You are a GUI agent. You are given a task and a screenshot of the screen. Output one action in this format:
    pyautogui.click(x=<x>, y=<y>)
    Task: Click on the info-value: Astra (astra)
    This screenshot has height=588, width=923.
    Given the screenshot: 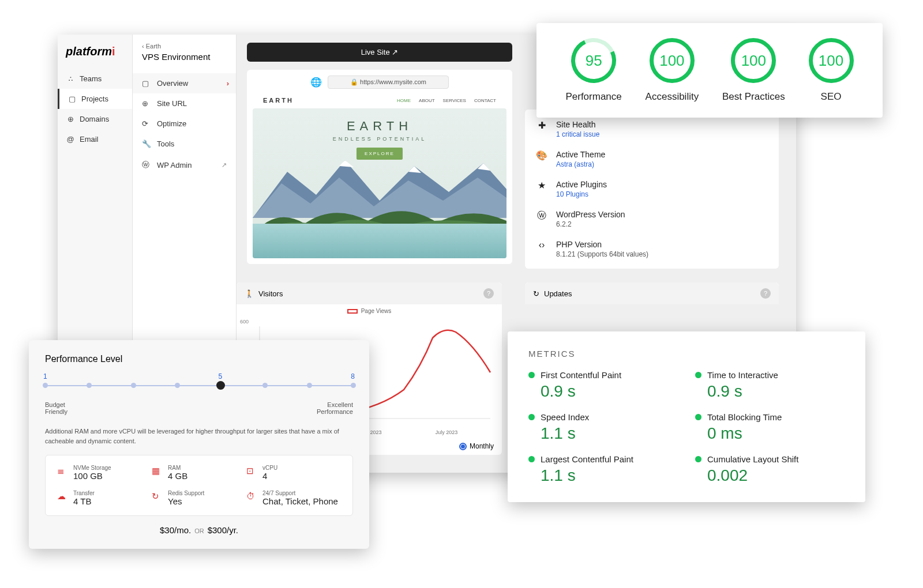 What is the action you would take?
    pyautogui.click(x=580, y=164)
    